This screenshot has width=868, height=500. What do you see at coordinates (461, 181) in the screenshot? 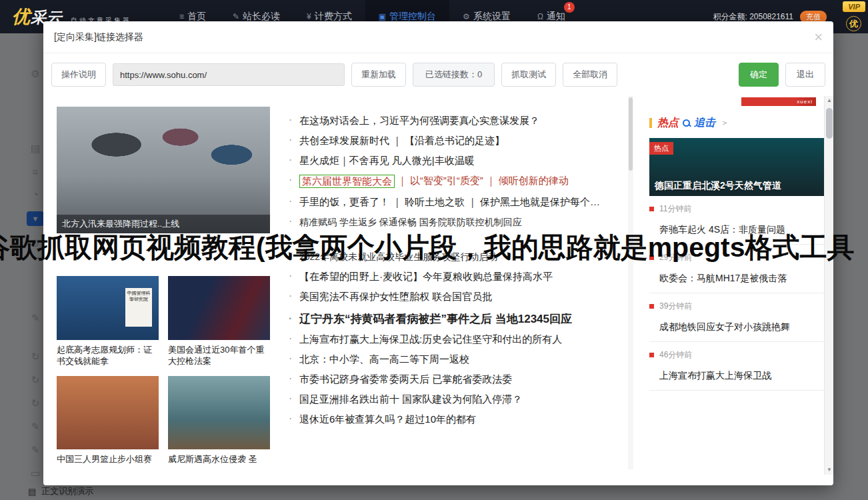
I see `headline-row-selected: · 第六届世界智能大会 ｜ 以“智变”引“质变” ｜ 倾听创新的律动` at bounding box center [461, 181].